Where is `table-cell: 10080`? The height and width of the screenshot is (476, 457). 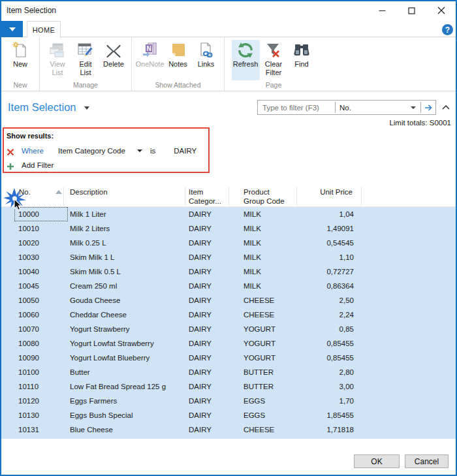 table-cell: 10080 is located at coordinates (29, 343).